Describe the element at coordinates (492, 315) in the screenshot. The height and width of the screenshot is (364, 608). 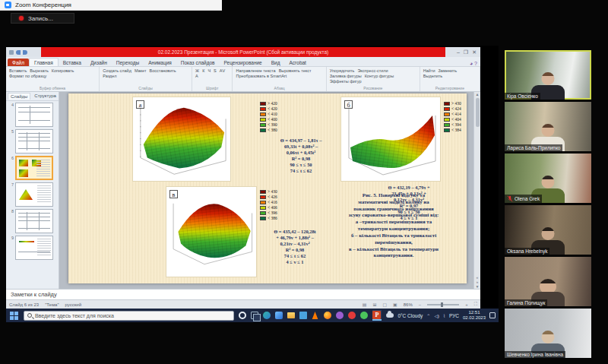
I see `action-center-icon` at that location.